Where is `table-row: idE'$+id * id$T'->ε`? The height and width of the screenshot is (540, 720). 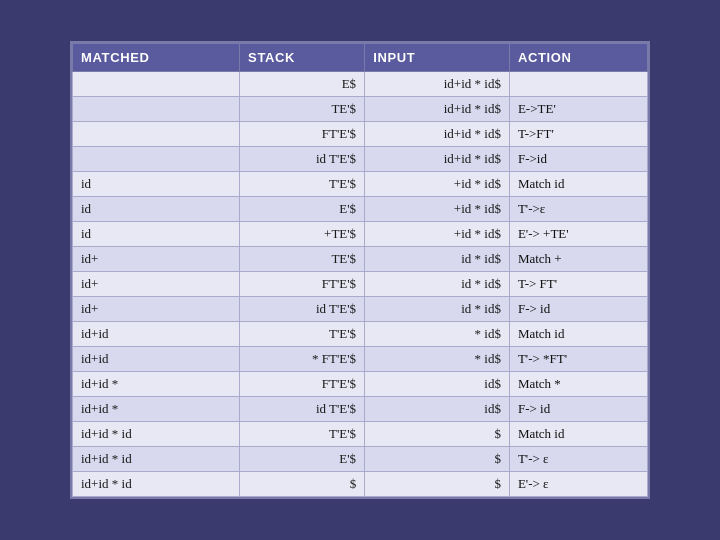 table-row: idE'$+id * id$T'->ε is located at coordinates (360, 210).